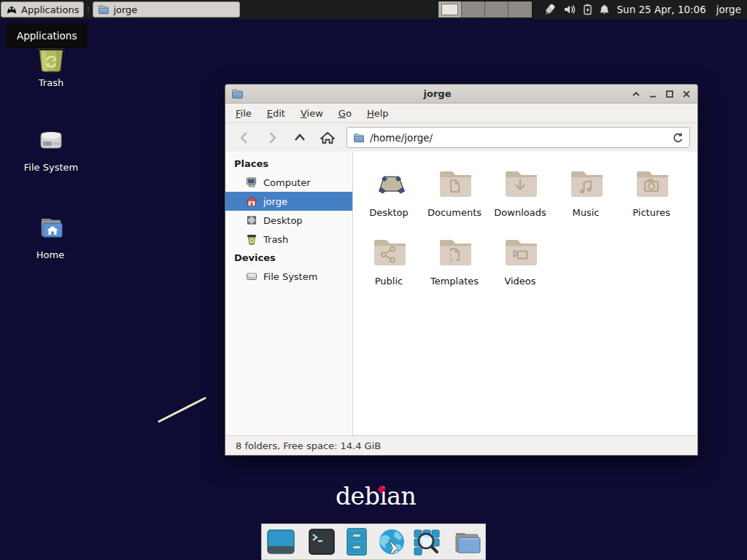  Describe the element at coordinates (51, 168) in the screenshot. I see `desktop-icon-label: File System` at that location.